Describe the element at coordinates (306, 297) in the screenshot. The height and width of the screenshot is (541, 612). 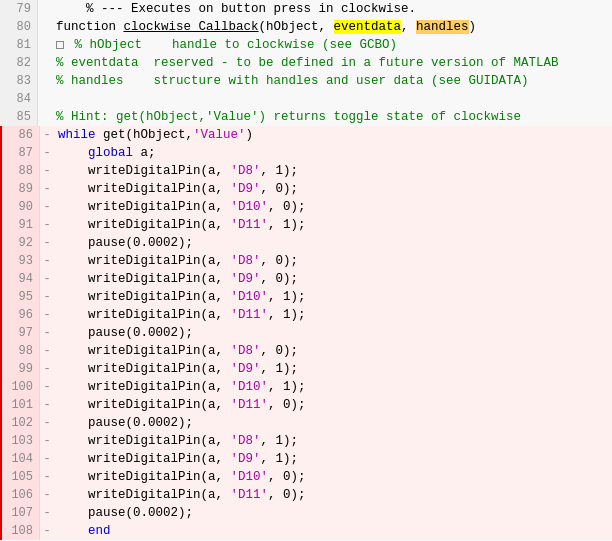
I see `code-line-95: 95- writeDigitalPin(a, 'D10', 1);` at that location.